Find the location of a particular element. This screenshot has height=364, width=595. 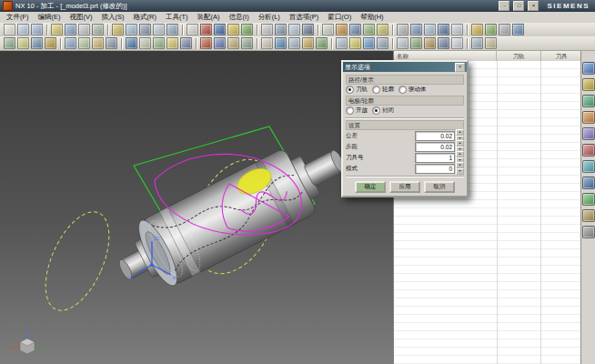

menu-item: 装配(A) is located at coordinates (209, 17).